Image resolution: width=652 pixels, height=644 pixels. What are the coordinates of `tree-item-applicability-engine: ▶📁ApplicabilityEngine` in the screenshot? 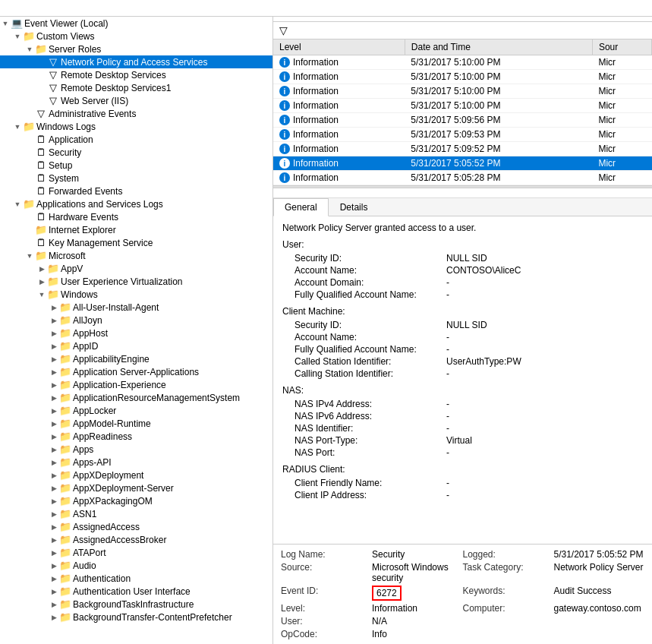 It's located at (137, 358).